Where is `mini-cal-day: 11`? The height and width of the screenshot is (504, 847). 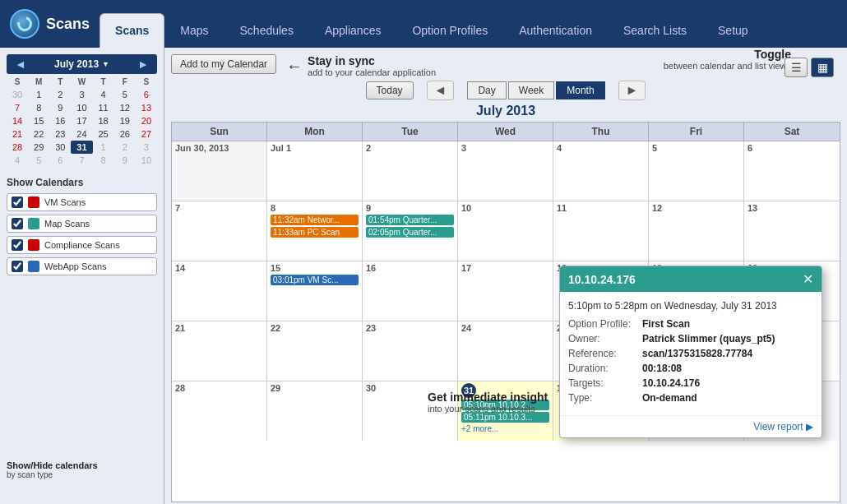 mini-cal-day: 11 is located at coordinates (104, 108).